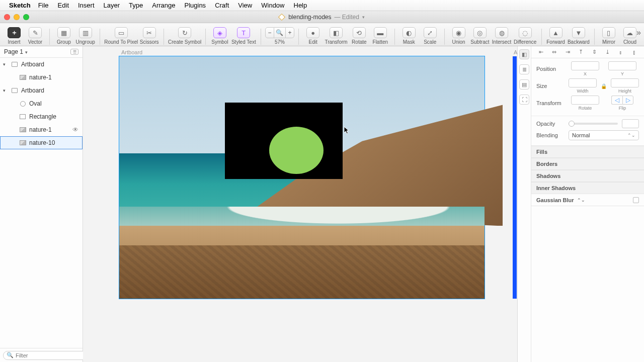  I want to click on size-w-input, so click(583, 83).